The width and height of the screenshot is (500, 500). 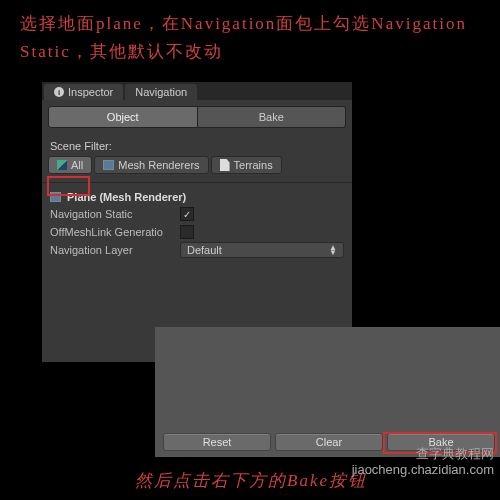 I want to click on dropdown-arrows-icon: ▲▼, so click(x=333, y=250).